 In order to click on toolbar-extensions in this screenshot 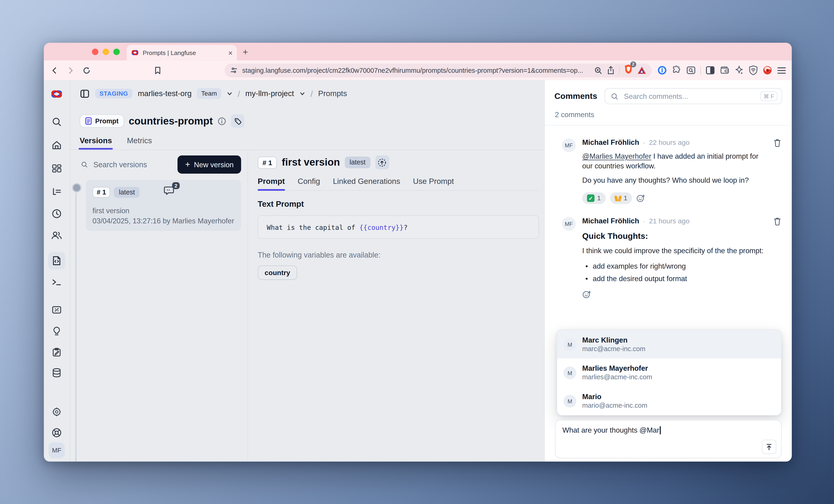, I will do `click(722, 70)`.